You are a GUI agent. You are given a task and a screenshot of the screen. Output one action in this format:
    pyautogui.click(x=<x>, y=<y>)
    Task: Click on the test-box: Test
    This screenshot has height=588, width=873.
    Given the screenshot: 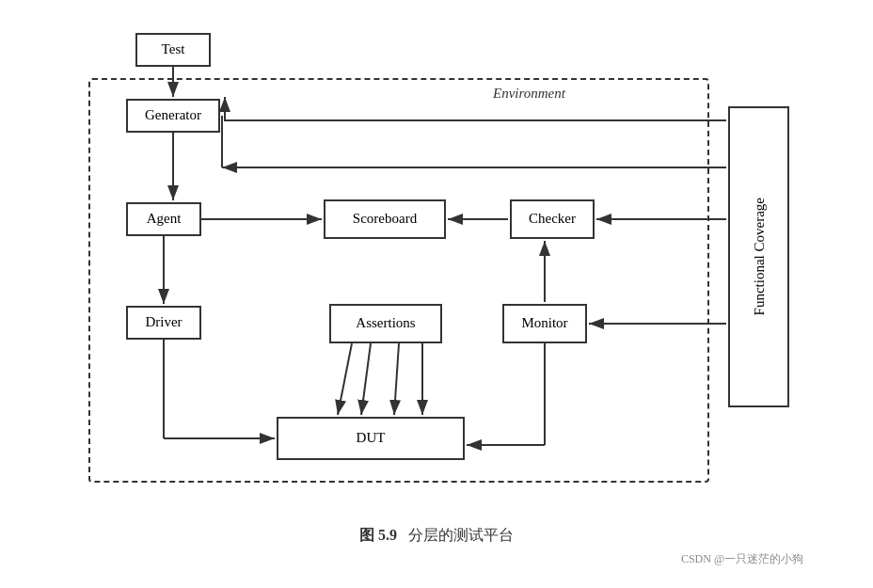 What is the action you would take?
    pyautogui.click(x=173, y=50)
    